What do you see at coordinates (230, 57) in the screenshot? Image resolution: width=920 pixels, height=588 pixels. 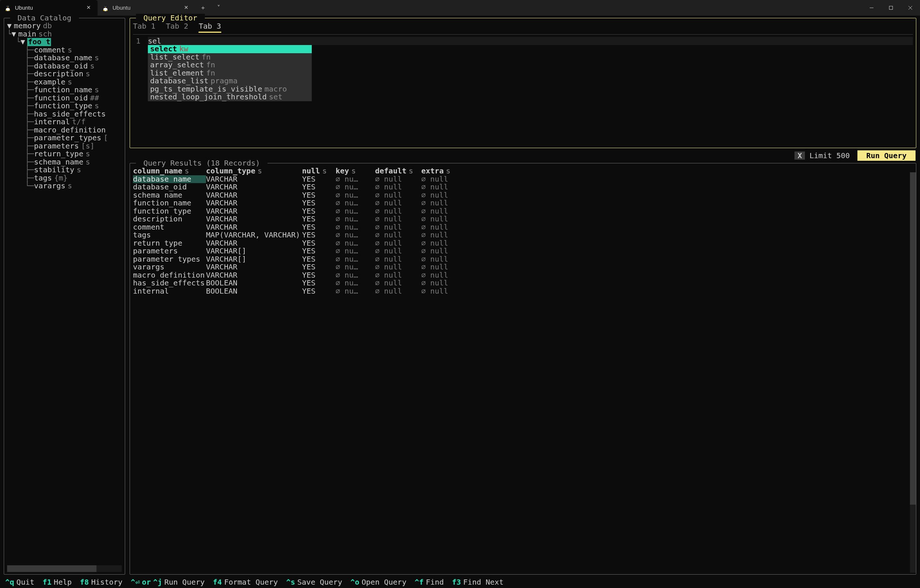 I see `completion-item: list_selectfn` at bounding box center [230, 57].